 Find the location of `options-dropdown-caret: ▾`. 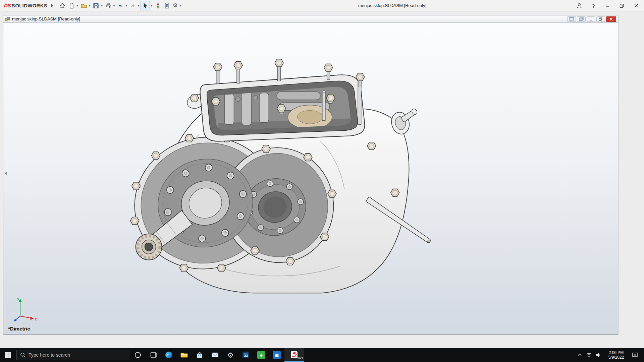

options-dropdown-caret: ▾ is located at coordinates (180, 6).